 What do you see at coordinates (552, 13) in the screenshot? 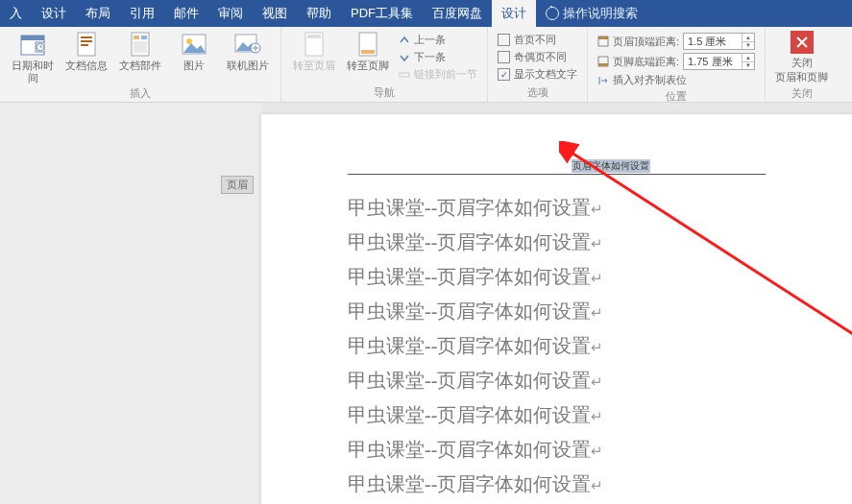
I see `lightbulb-icon` at bounding box center [552, 13].